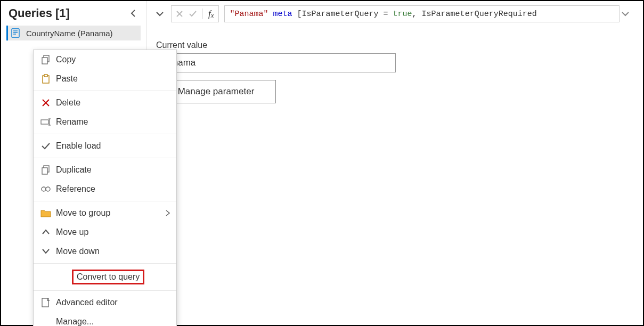 Image resolution: width=644 pixels, height=326 pixels. I want to click on chevron-left-icon, so click(133, 13).